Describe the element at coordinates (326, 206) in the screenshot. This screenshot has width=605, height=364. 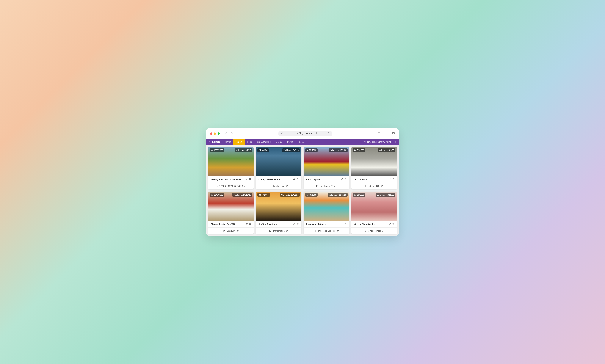
I see `card-image: 73/1000 Valid upto: 22/11/25` at that location.